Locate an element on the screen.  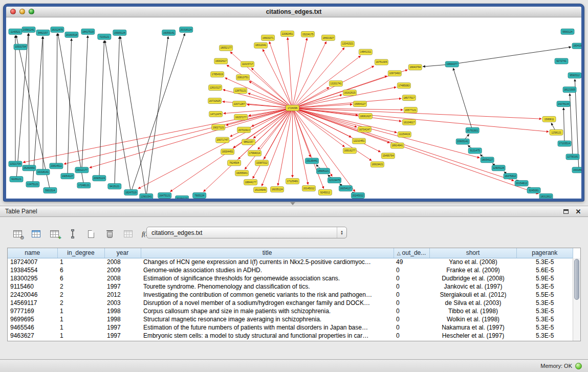
table-cell: Wolkin et al. (1998) is located at coordinates (473, 319).